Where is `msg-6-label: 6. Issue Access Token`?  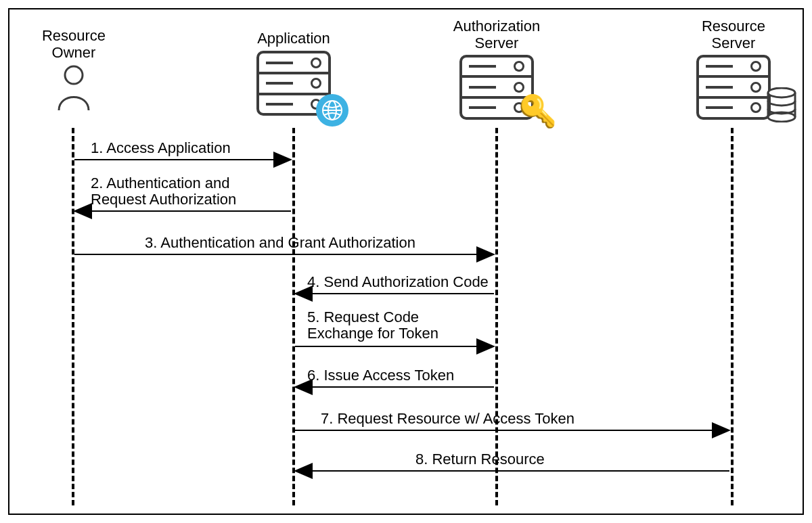 msg-6-label: 6. Issue Access Token is located at coordinates (380, 376).